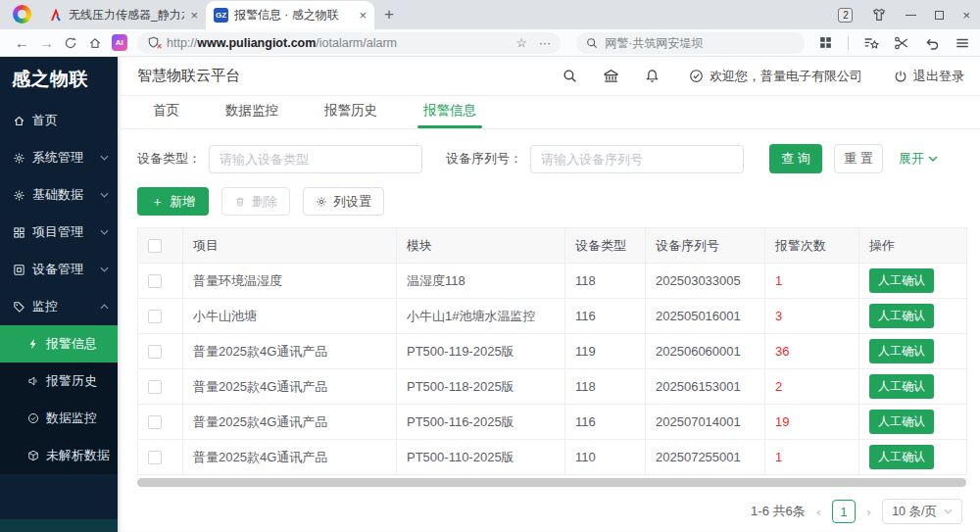  Describe the element at coordinates (294, 16) in the screenshot. I see `tab-title: 报警信息 · 感之物联` at that location.